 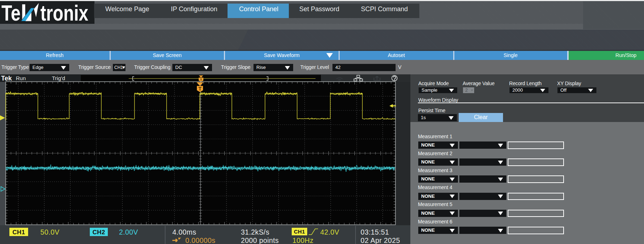 I want to click on svg-text: 4.00ms, so click(x=184, y=232).